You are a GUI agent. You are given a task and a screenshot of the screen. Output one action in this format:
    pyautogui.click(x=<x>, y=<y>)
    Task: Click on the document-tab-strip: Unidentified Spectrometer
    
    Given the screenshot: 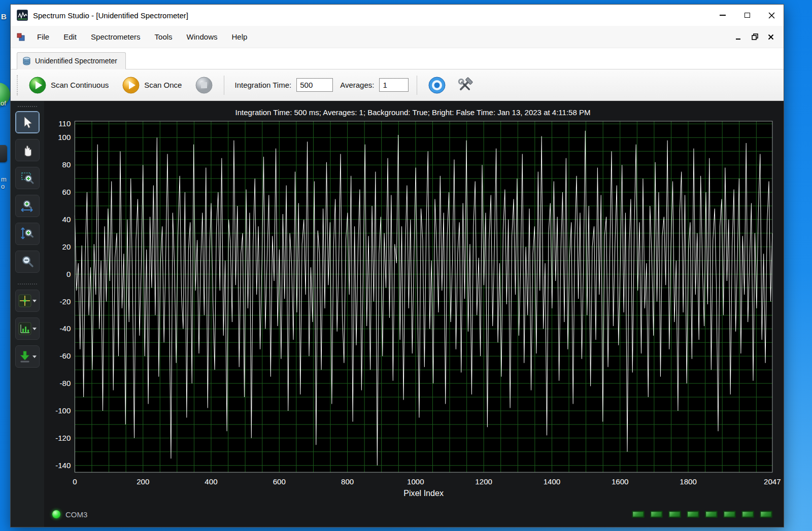 What is the action you would take?
    pyautogui.click(x=397, y=59)
    